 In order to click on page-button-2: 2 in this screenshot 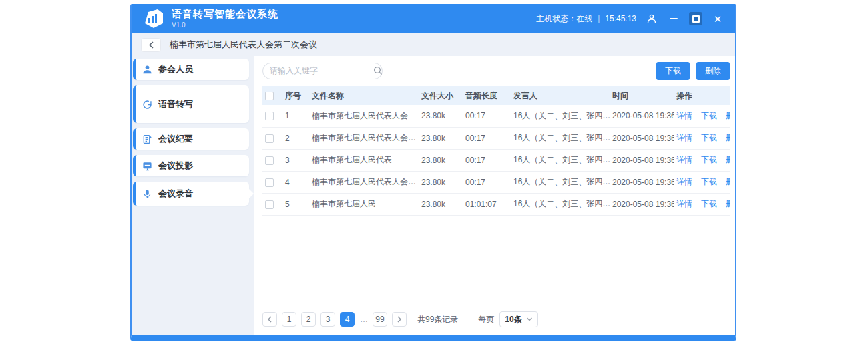, I will do `click(308, 319)`.